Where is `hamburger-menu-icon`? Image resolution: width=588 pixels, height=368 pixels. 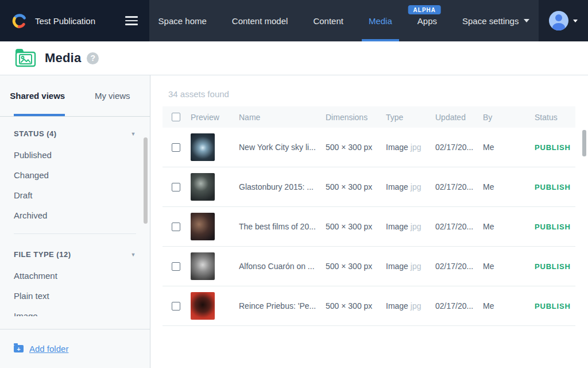
hamburger-menu-icon is located at coordinates (131, 21).